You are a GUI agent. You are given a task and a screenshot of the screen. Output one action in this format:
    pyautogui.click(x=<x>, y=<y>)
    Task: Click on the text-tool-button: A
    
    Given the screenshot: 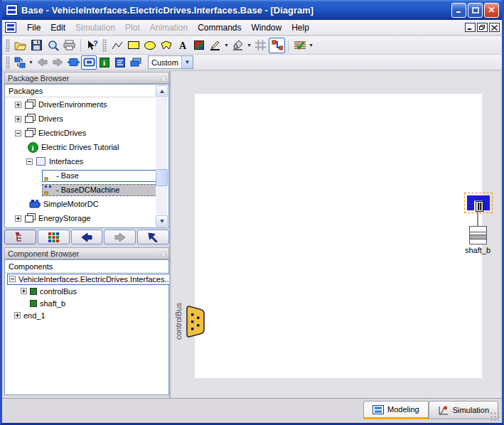 What is the action you would take?
    pyautogui.click(x=182, y=45)
    